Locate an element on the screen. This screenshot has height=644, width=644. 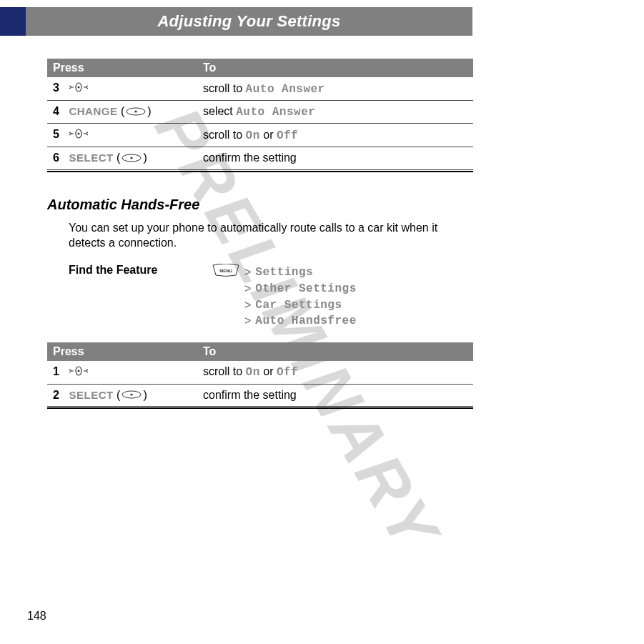
table-row: 4 CHANGE ( ) select Auto Answer is located at coordinates (260, 112).